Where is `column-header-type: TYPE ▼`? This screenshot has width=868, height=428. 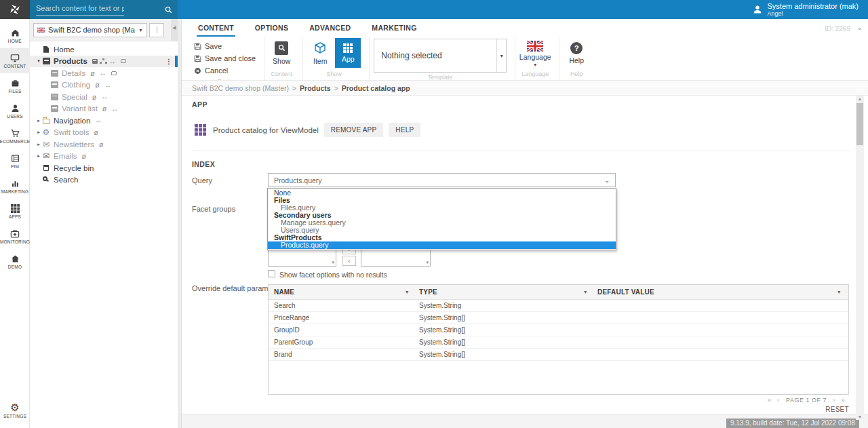 column-header-type: TYPE ▼ is located at coordinates (509, 292).